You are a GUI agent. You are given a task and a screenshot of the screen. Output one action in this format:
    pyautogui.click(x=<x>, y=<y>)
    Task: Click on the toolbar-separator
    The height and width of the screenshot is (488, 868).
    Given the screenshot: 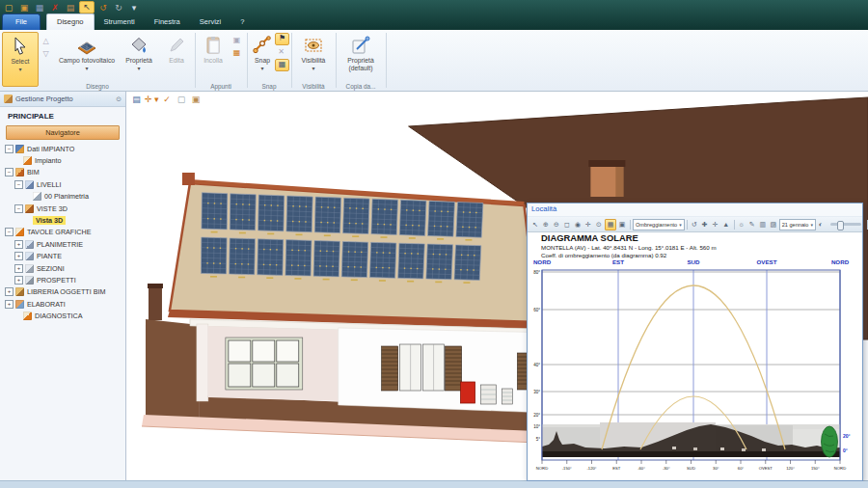 What is the action you would take?
    pyautogui.click(x=735, y=225)
    